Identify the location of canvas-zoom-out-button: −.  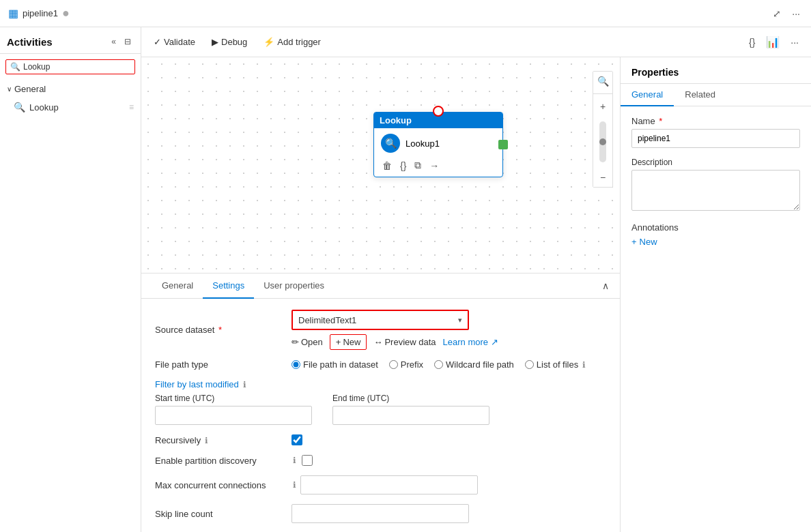
(603, 177).